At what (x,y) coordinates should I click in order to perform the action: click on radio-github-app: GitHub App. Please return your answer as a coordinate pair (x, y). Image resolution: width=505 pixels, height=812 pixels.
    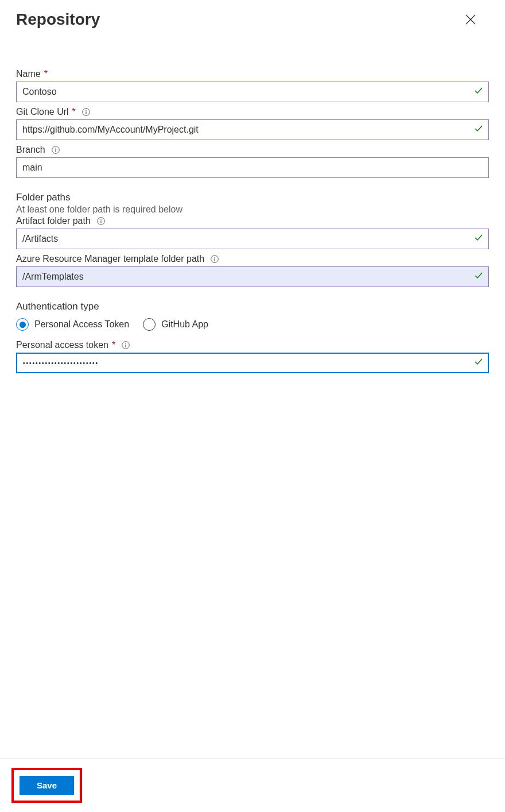
    Looking at the image, I should click on (176, 324).